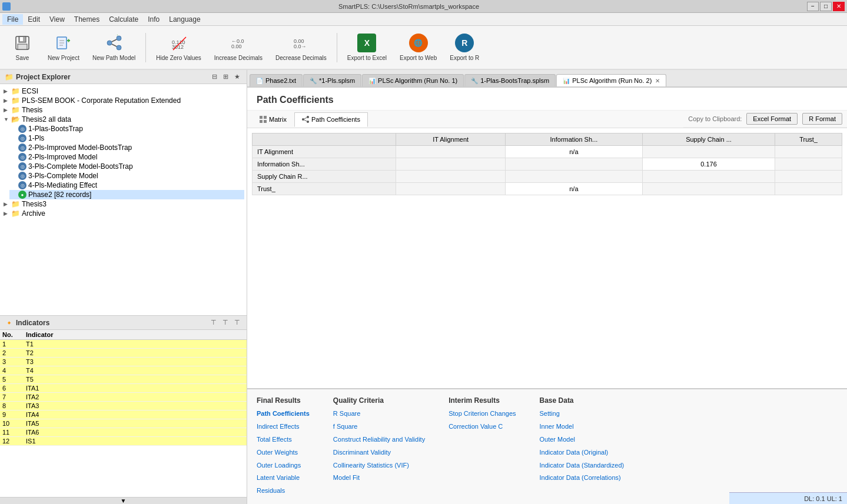 Image resolution: width=847 pixels, height=504 pixels. I want to click on indicators-table: 1T1 2T2 3T3 4T4 5T5 6ITA1 7ITA2 8ITA3 9I…, so click(124, 419).